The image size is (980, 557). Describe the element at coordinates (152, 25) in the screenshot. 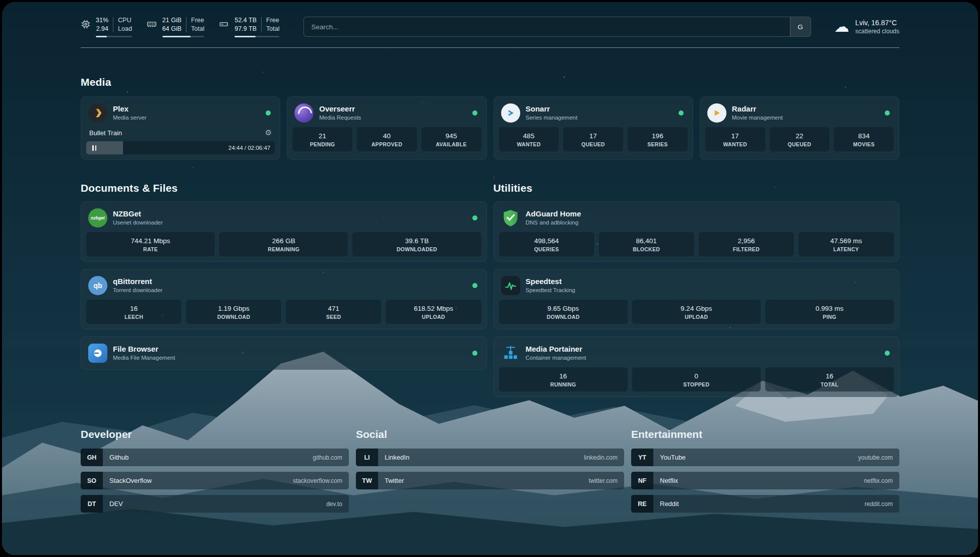

I see `ram-icon` at that location.